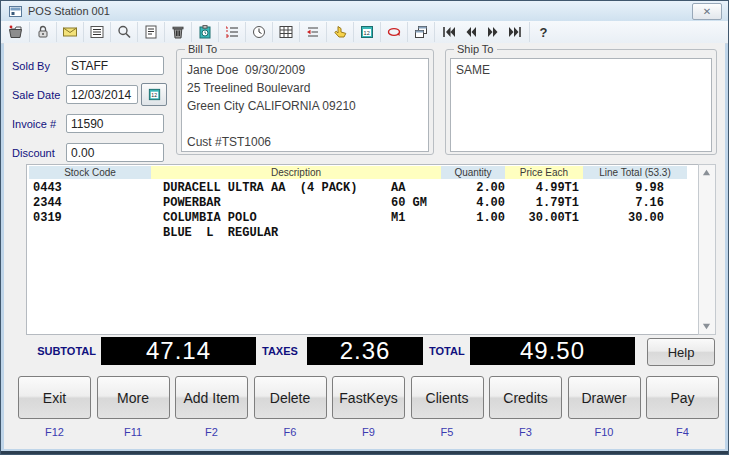 The width and height of the screenshot is (729, 455). What do you see at coordinates (44, 32) in the screenshot?
I see `lock-button` at bounding box center [44, 32].